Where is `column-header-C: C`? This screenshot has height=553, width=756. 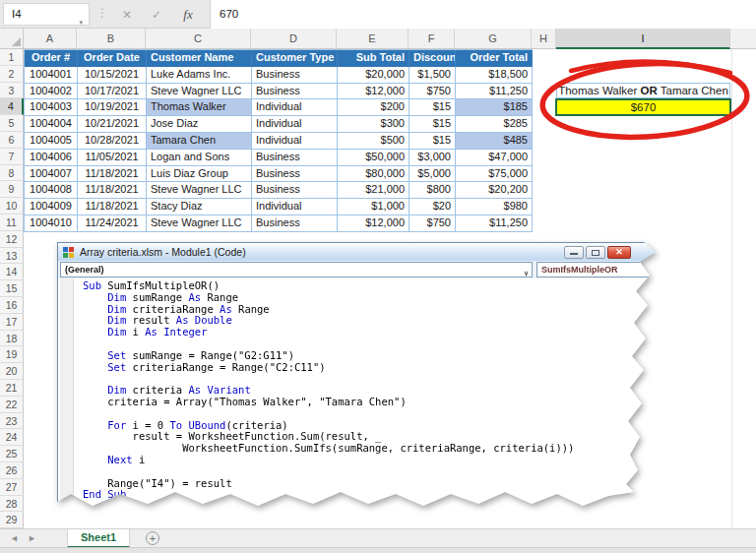 column-header-C: C is located at coordinates (199, 38).